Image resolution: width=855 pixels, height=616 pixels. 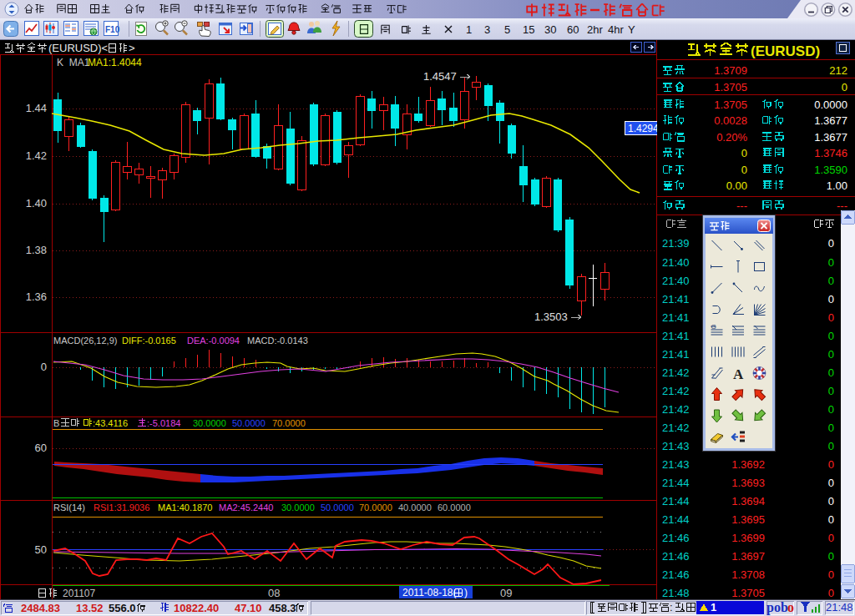 I want to click on svg-text: 09, so click(x=506, y=593).